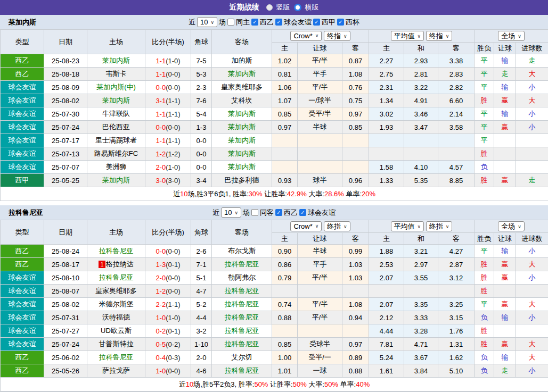  I want to click on result-handicap: 赢, so click(505, 278).